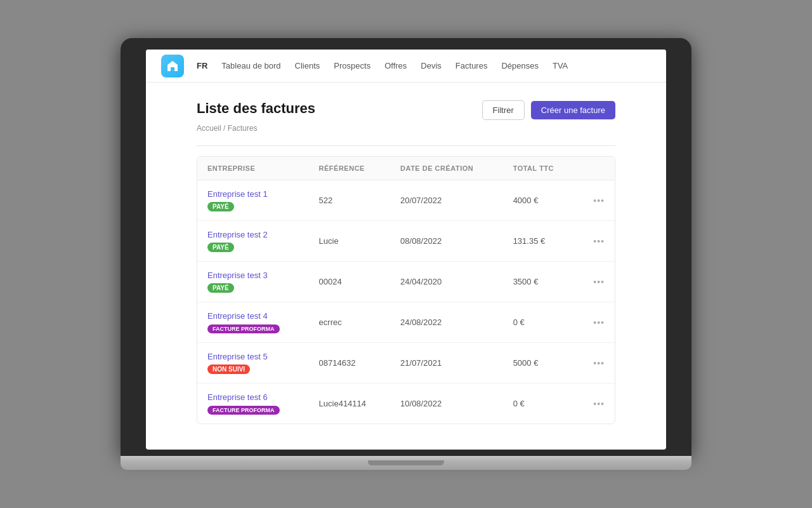  Describe the element at coordinates (253, 169) in the screenshot. I see `col-entreprise: ENTREPRISE` at that location.